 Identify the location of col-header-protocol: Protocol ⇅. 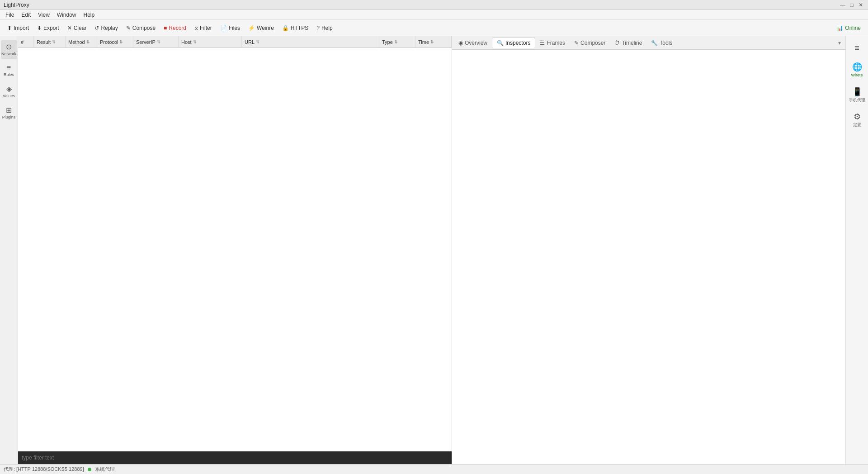
(115, 42).